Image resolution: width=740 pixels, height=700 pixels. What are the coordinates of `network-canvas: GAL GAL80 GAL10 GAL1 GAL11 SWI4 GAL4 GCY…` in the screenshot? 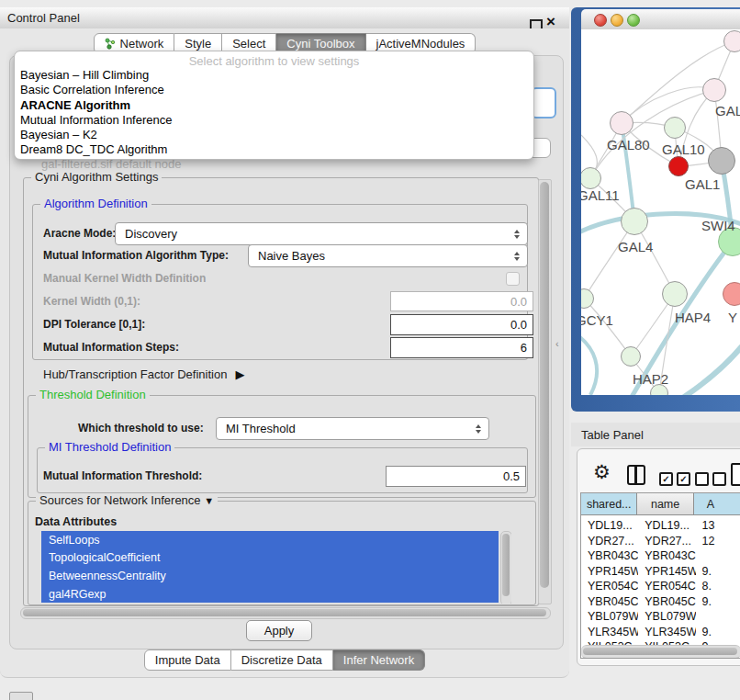 It's located at (661, 212).